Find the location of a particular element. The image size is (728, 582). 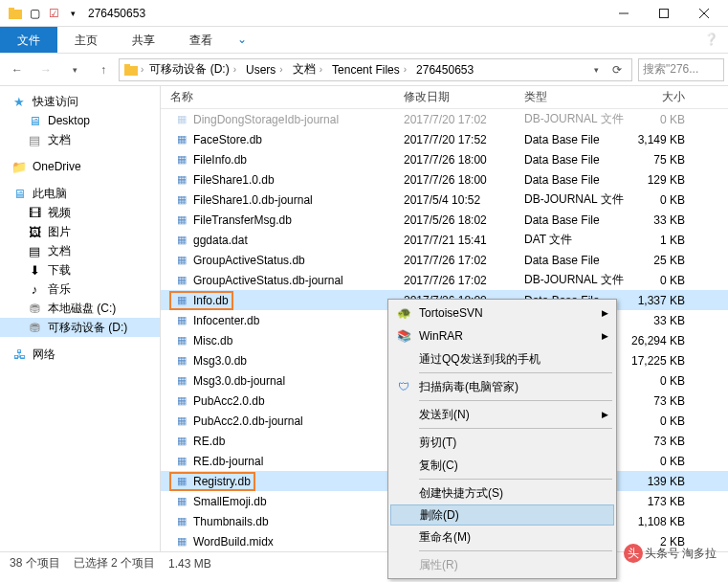

properties-icon: ▢ is located at coordinates (34, 13).